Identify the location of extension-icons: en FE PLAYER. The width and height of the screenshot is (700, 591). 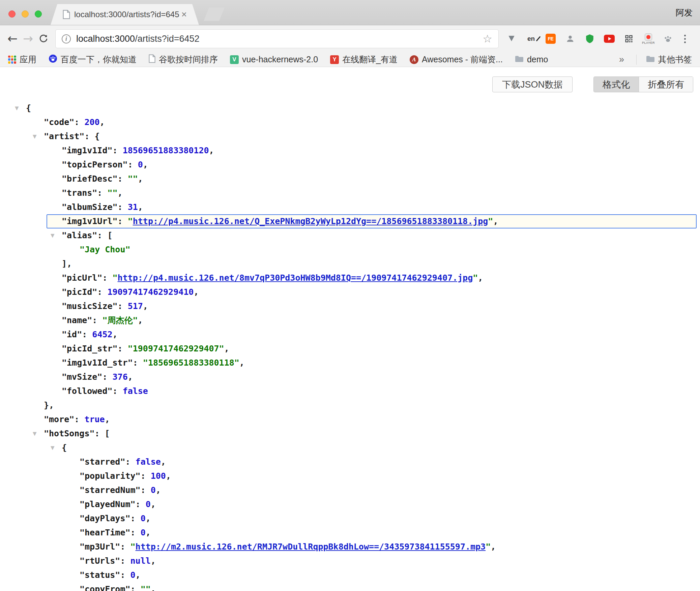
(590, 39).